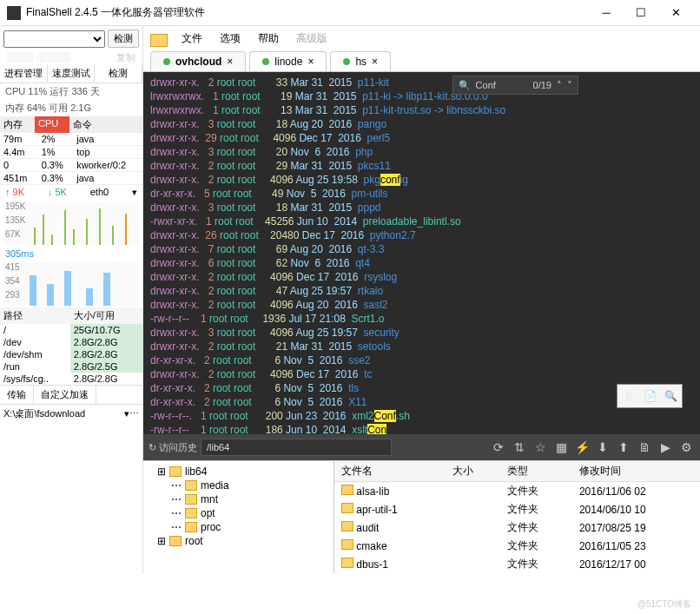 This screenshot has height=614, width=700. I want to click on tree-node: ⊞root, so click(238, 541).